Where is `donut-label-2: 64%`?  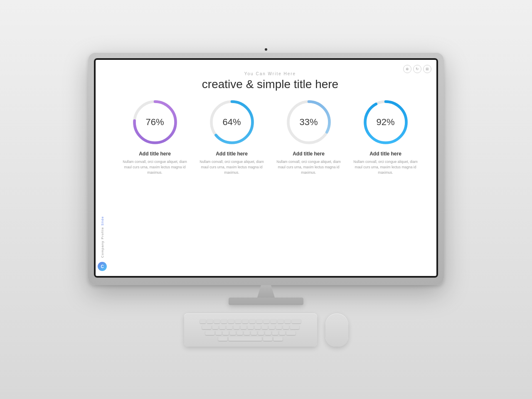 donut-label-2: 64% is located at coordinates (232, 122).